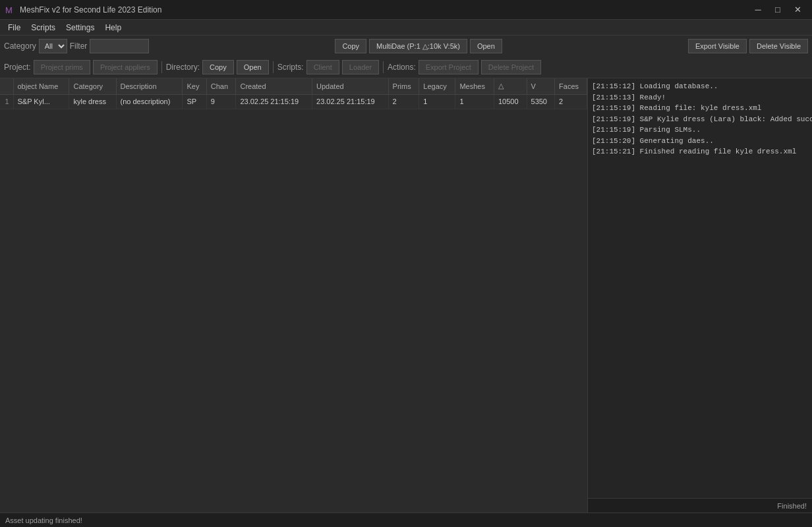 The width and height of the screenshot is (812, 527). I want to click on menu-help: Help, so click(113, 28).